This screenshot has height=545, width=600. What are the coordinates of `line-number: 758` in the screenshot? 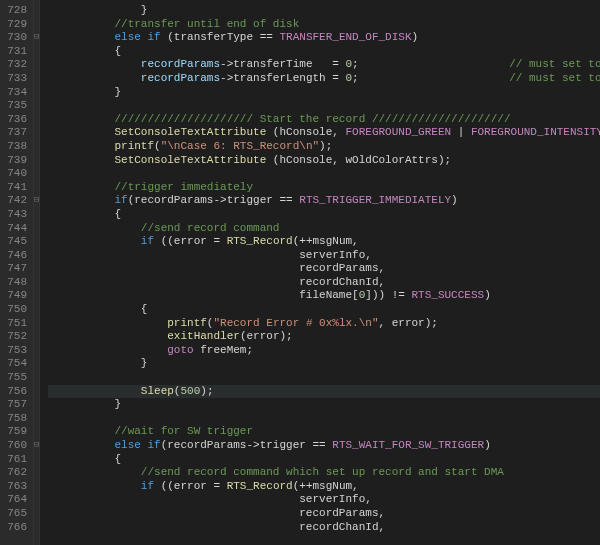 It's located at (16, 419).